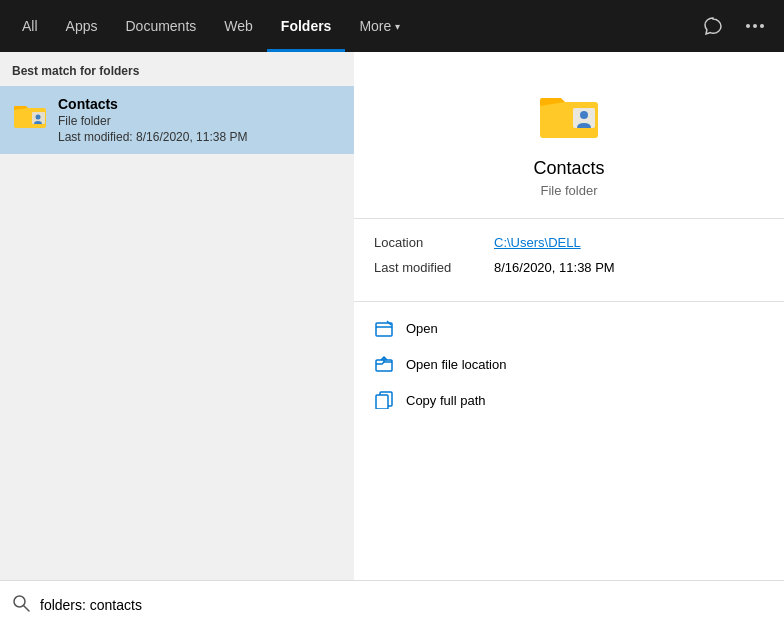  Describe the element at coordinates (434, 242) in the screenshot. I see `location-label: Location` at that location.